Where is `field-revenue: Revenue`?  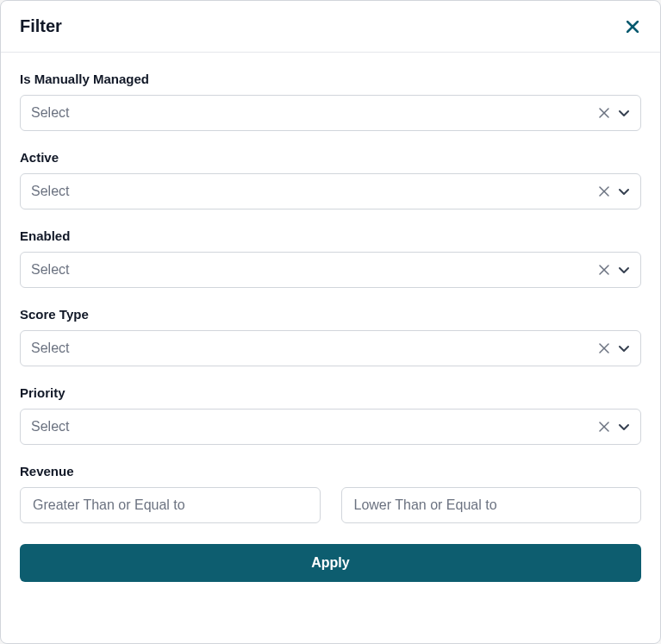
field-revenue: Revenue is located at coordinates (331, 493).